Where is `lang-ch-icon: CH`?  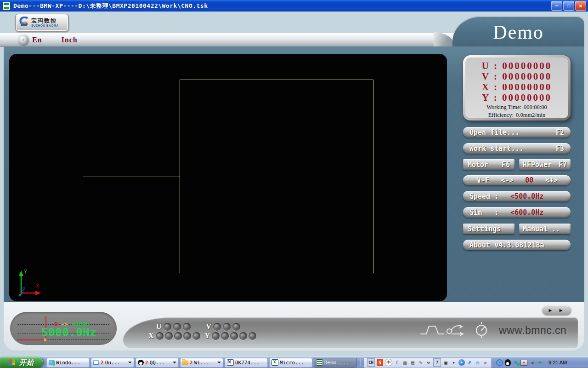
lang-ch-icon: CH is located at coordinates (371, 362).